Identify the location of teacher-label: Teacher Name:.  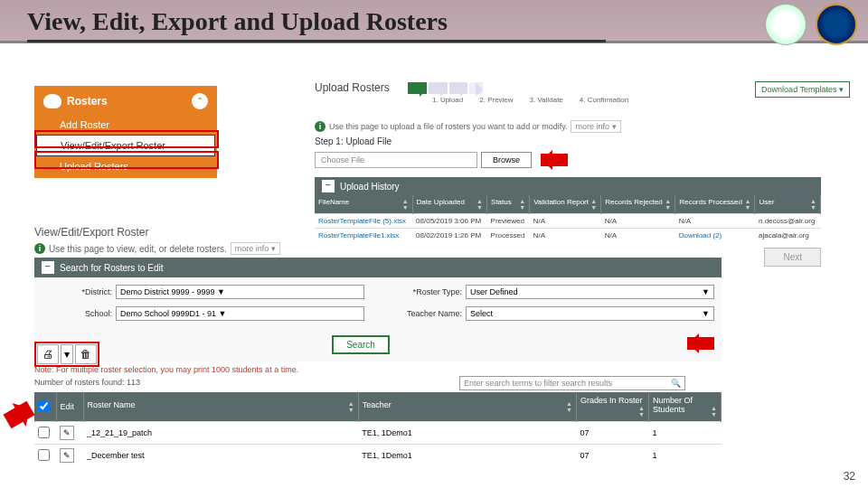
(427, 314).